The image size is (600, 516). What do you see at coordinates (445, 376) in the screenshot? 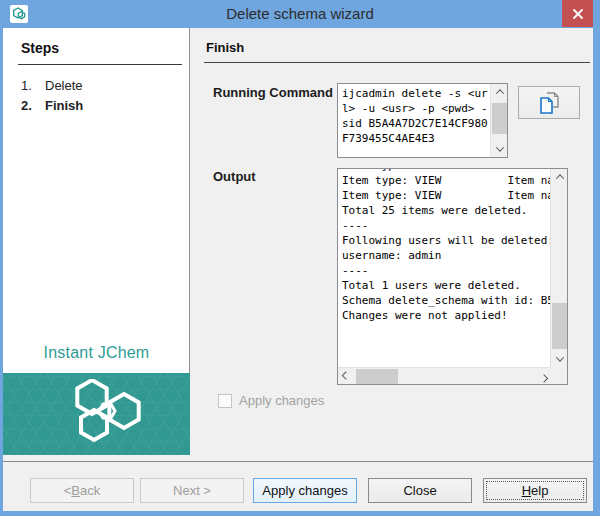
I see `output-horizontal-scrollbar` at bounding box center [445, 376].